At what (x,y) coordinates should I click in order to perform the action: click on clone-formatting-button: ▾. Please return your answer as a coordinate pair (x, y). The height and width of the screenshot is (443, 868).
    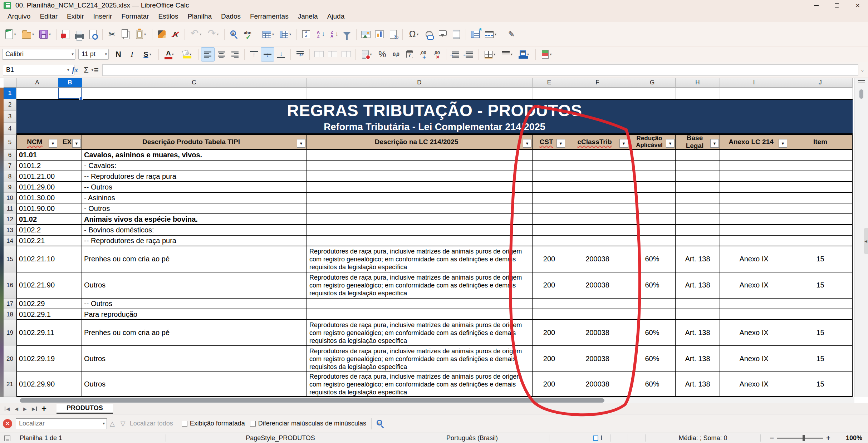
    Looking at the image, I should click on (162, 34).